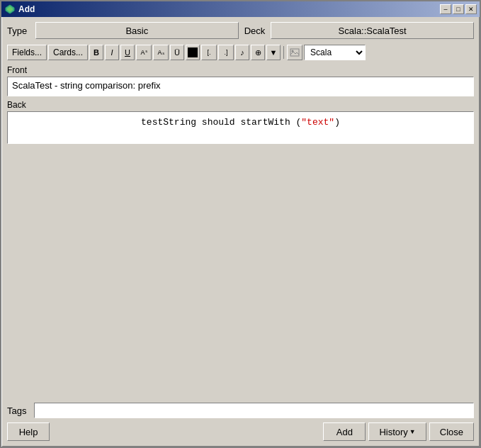 The width and height of the screenshot is (481, 448). What do you see at coordinates (446, 9) in the screenshot?
I see `minimize-button: –` at bounding box center [446, 9].